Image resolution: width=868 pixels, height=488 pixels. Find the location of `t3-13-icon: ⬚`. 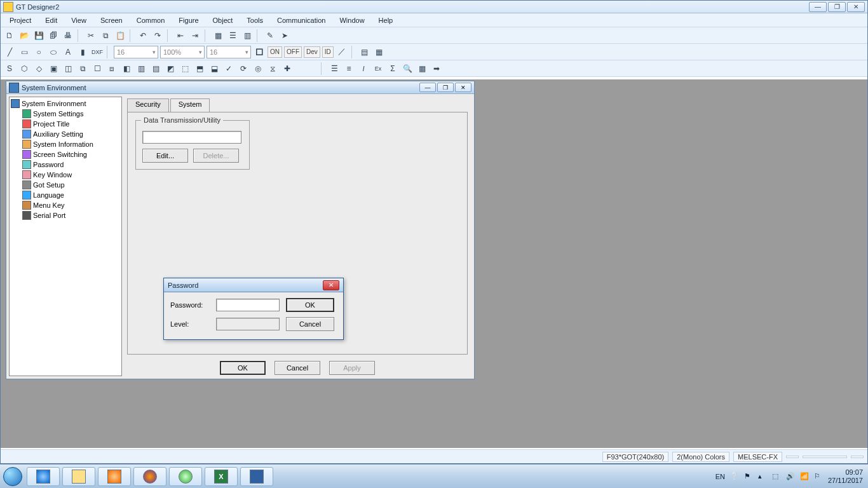

t3-13-icon: ⬚ is located at coordinates (185, 69).